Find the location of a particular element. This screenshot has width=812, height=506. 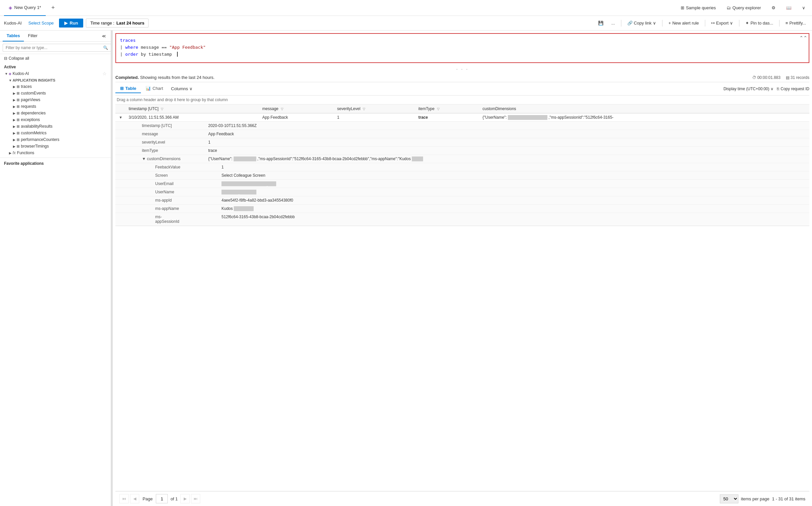

save-button: 💾 is located at coordinates (601, 23).